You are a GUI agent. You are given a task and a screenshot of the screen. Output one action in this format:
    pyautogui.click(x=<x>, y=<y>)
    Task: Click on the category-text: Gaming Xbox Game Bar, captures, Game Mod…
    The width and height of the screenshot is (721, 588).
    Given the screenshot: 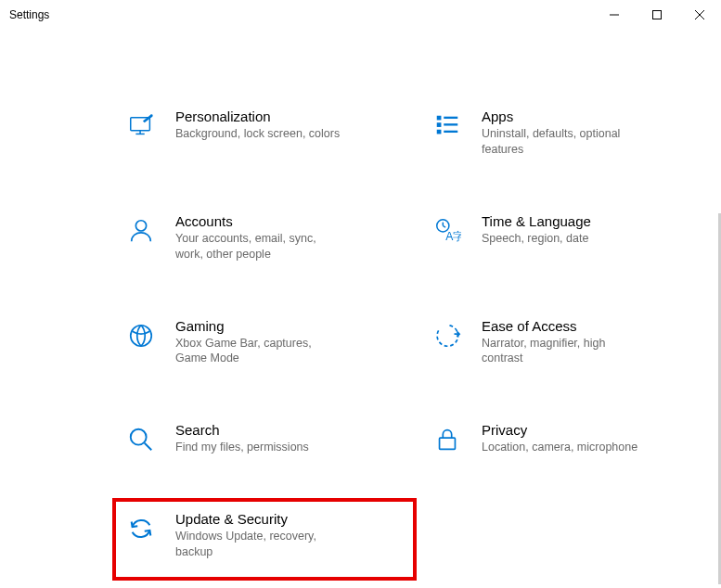 What is the action you would take?
    pyautogui.click(x=259, y=343)
    